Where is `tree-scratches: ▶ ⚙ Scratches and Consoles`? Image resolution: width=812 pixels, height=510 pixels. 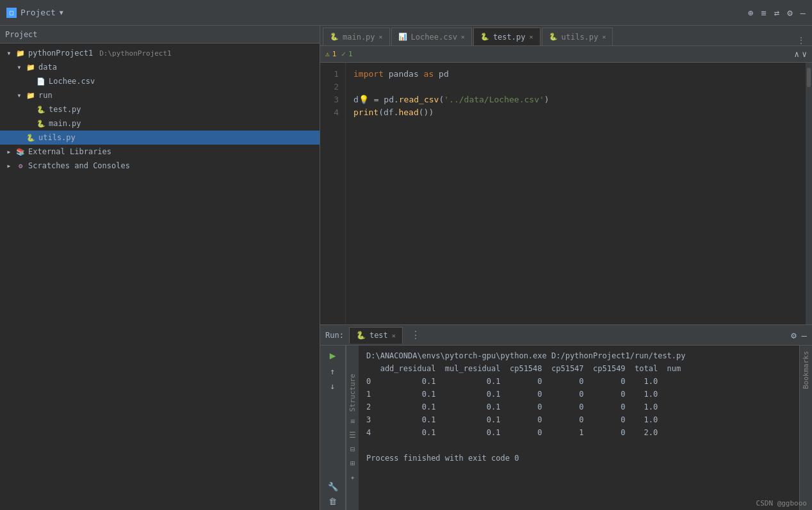 tree-scratches: ▶ ⚙ Scratches and Consoles is located at coordinates (160, 166).